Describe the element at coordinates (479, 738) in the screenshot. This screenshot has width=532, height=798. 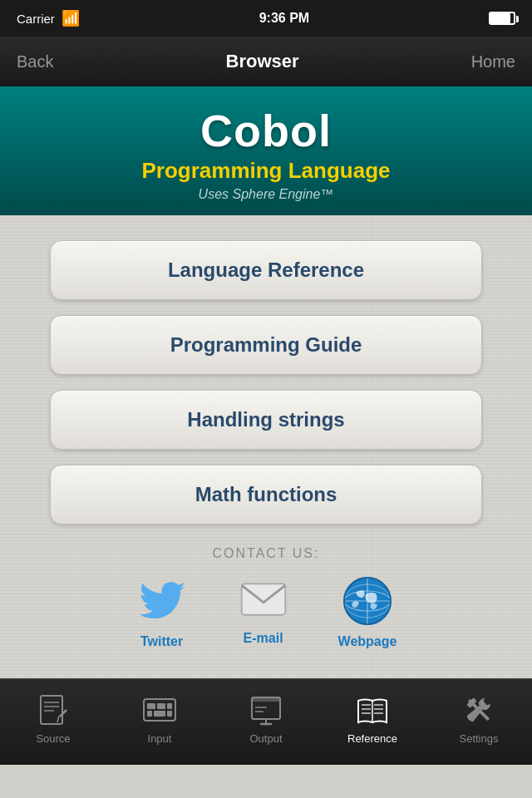
I see `tab-settings-label: Settings` at that location.